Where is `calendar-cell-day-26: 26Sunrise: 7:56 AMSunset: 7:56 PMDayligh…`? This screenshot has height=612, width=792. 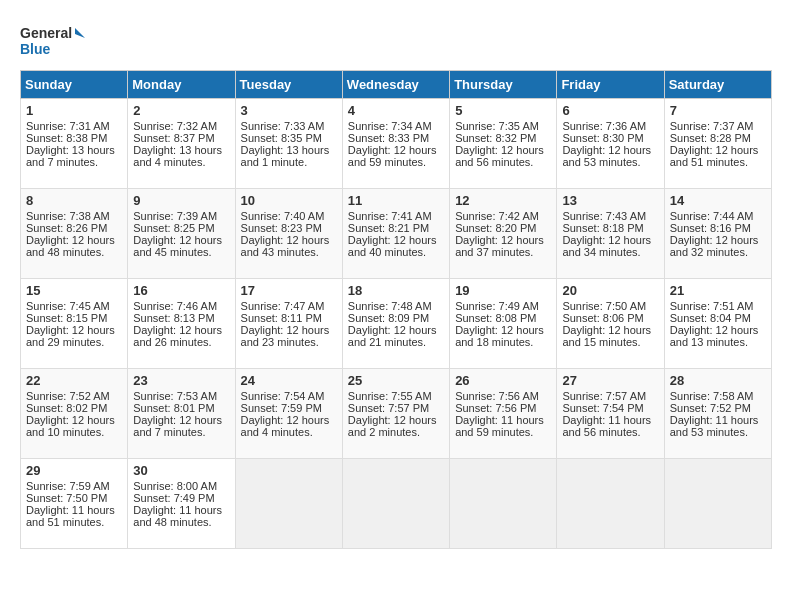 calendar-cell-day-26: 26Sunrise: 7:56 AMSunset: 7:56 PMDayligh… is located at coordinates (504, 414).